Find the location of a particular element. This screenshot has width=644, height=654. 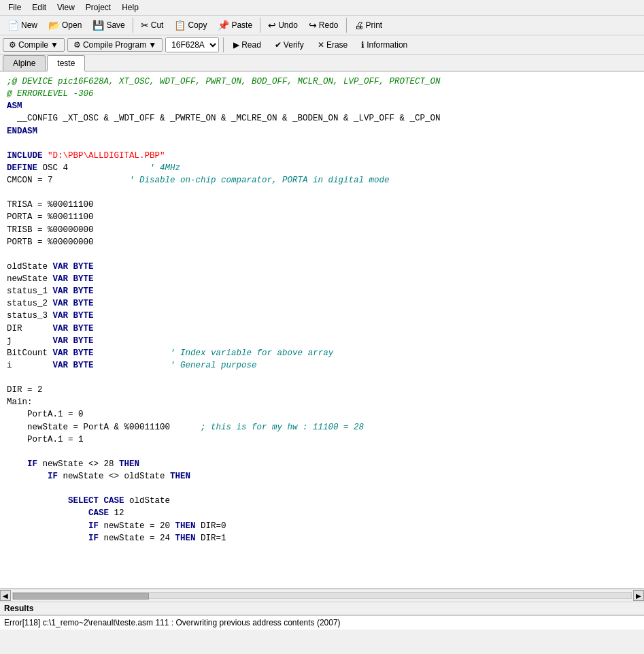

compile-program-dropdown-arrow: ▼ is located at coordinates (152, 45).